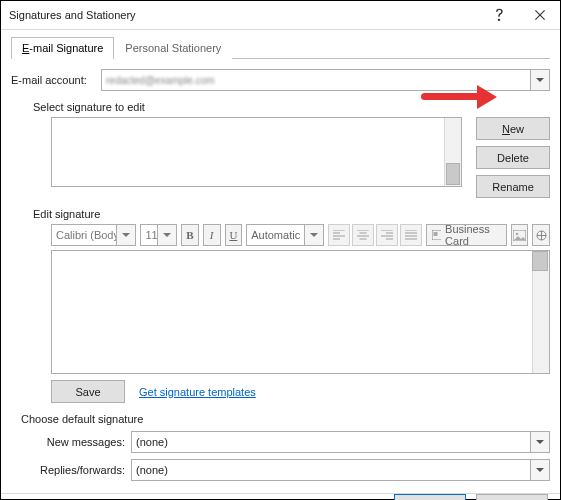  Describe the element at coordinates (411, 235) in the screenshot. I see `align-justify-button` at that location.